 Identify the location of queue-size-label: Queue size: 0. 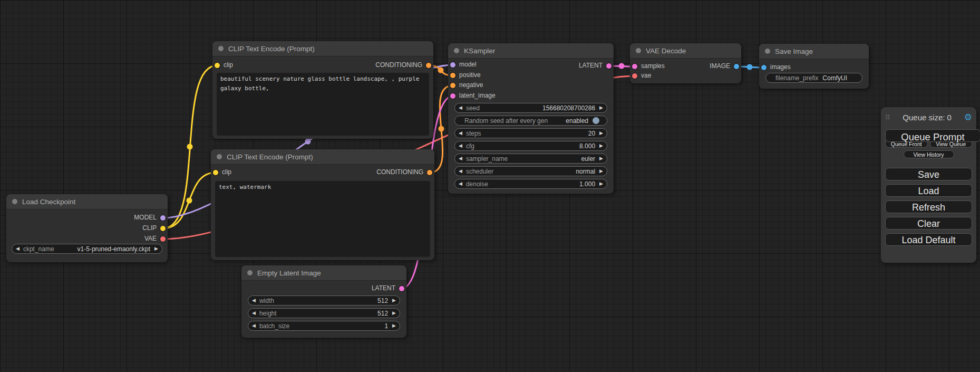
(927, 117).